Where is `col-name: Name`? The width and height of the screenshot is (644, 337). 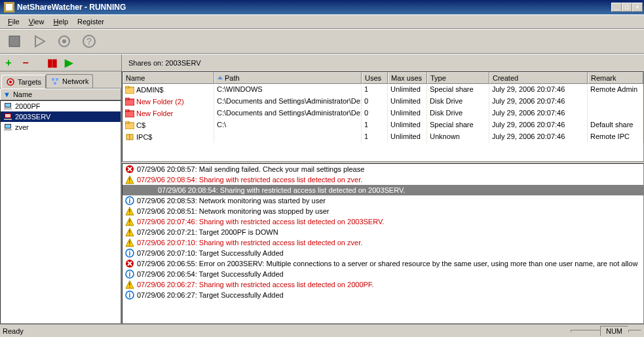
col-name: Name is located at coordinates (168, 78).